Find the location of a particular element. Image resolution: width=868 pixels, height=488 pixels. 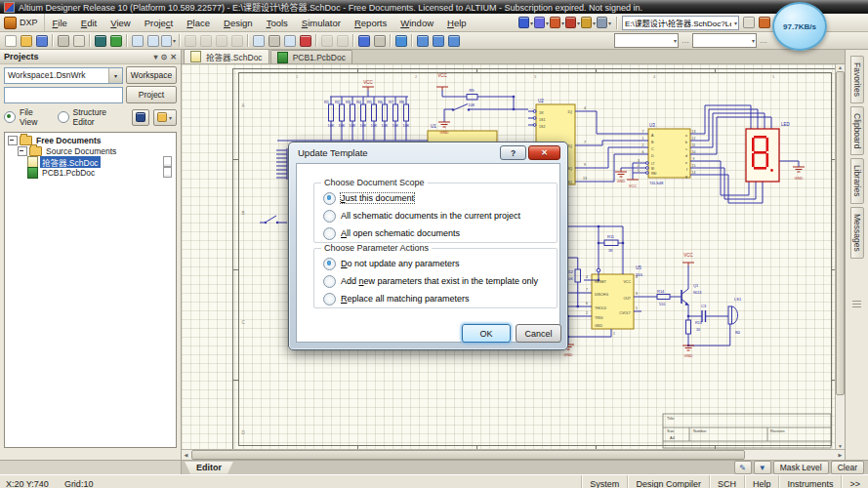

status-panel->>: >> is located at coordinates (854, 482).